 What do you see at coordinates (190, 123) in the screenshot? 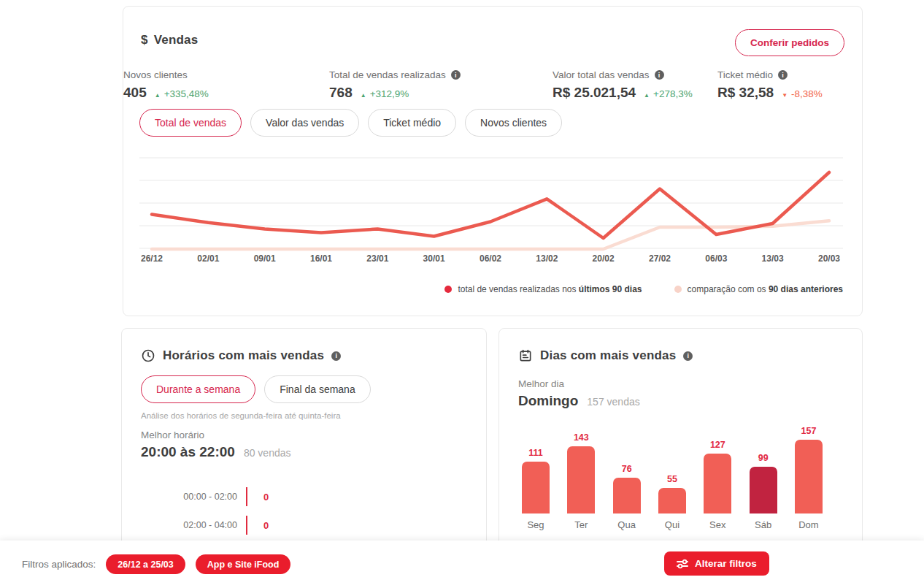
I see `chip-total-de-vendas: Total de vendas` at bounding box center [190, 123].